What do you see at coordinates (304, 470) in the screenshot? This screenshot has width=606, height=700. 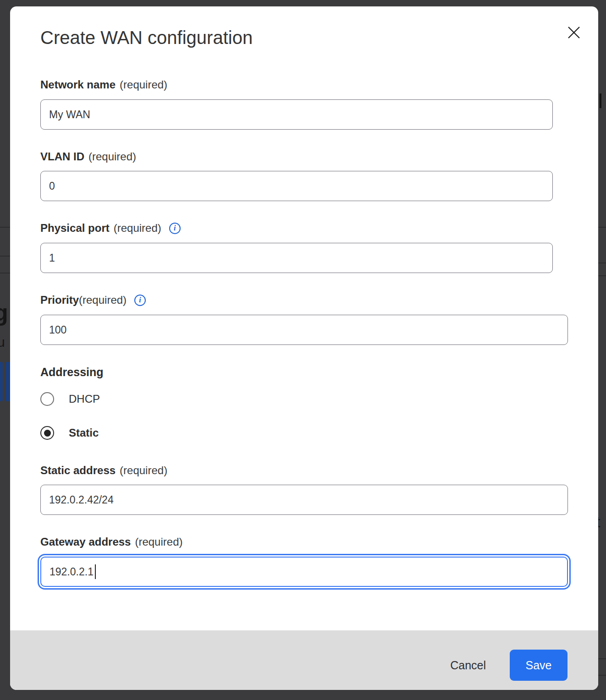 I see `static-address-label: Static address (required)` at bounding box center [304, 470].